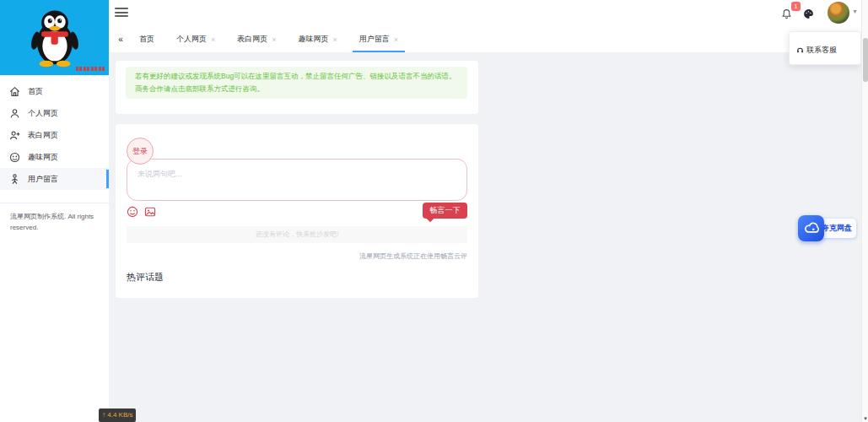  I want to click on notification-badge: 1, so click(796, 7).